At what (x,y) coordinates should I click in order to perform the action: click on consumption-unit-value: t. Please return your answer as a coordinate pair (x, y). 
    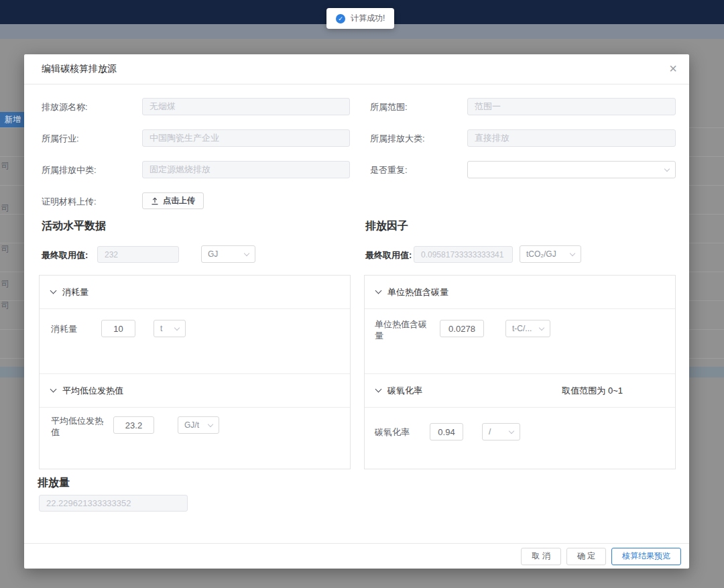
    Looking at the image, I should click on (161, 329).